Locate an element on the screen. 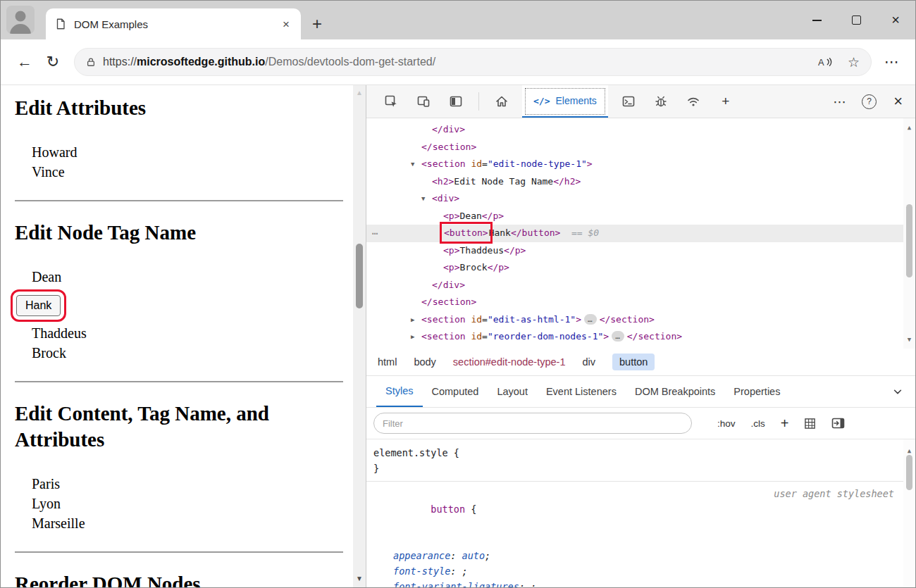 The width and height of the screenshot is (916, 588). dom-token: "edit-as-html-1" is located at coordinates (531, 320).